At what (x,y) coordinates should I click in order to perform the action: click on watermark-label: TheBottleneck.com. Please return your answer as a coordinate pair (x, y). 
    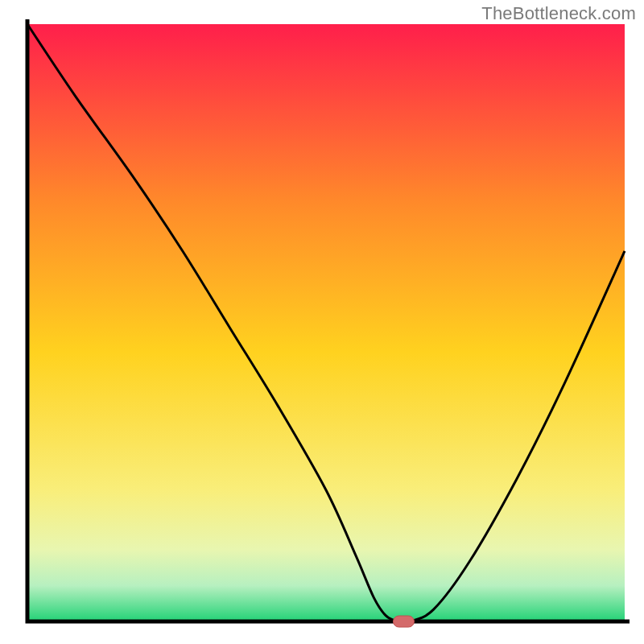
    Looking at the image, I should click on (559, 14).